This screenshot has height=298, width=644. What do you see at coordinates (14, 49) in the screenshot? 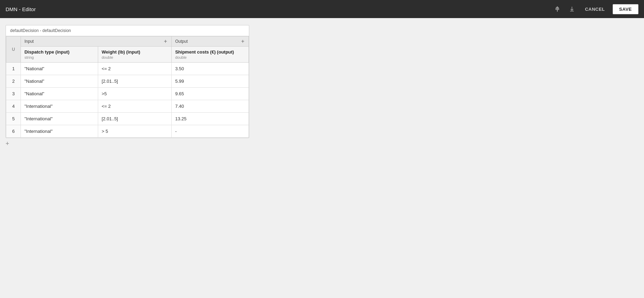
I see `u-header: U` at bounding box center [14, 49].